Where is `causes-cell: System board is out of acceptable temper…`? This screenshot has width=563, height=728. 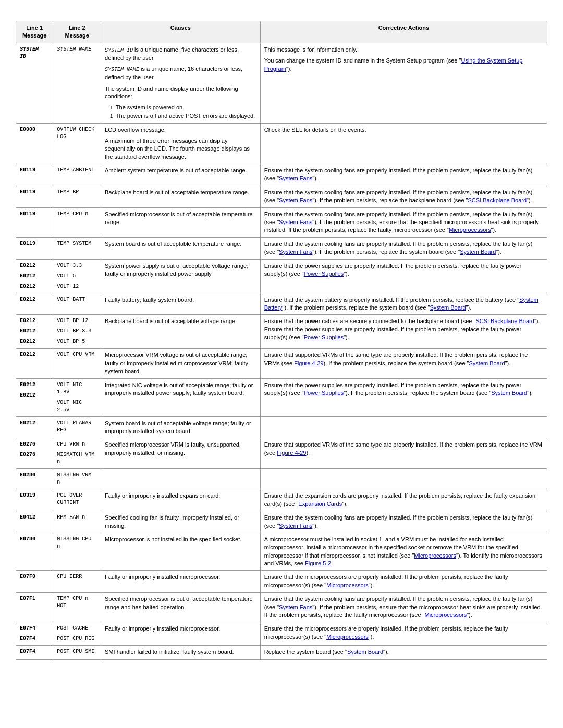 causes-cell: System board is out of acceptable temper… is located at coordinates (181, 248).